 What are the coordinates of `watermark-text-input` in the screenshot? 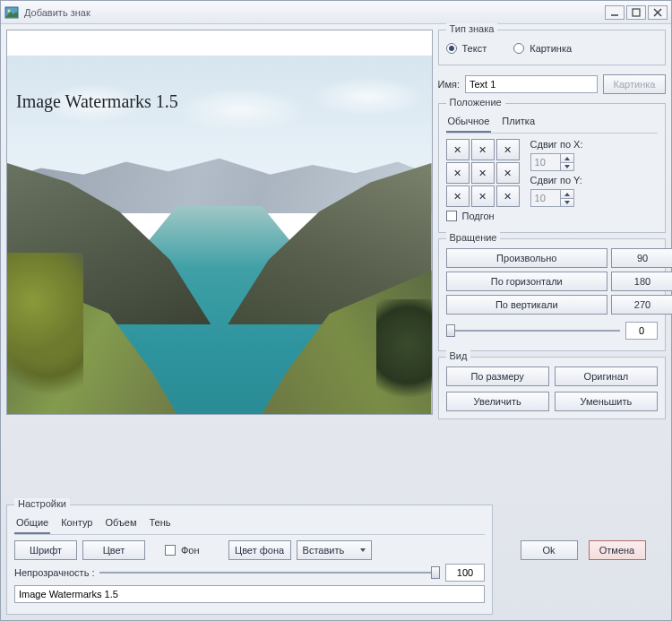 It's located at (249, 594).